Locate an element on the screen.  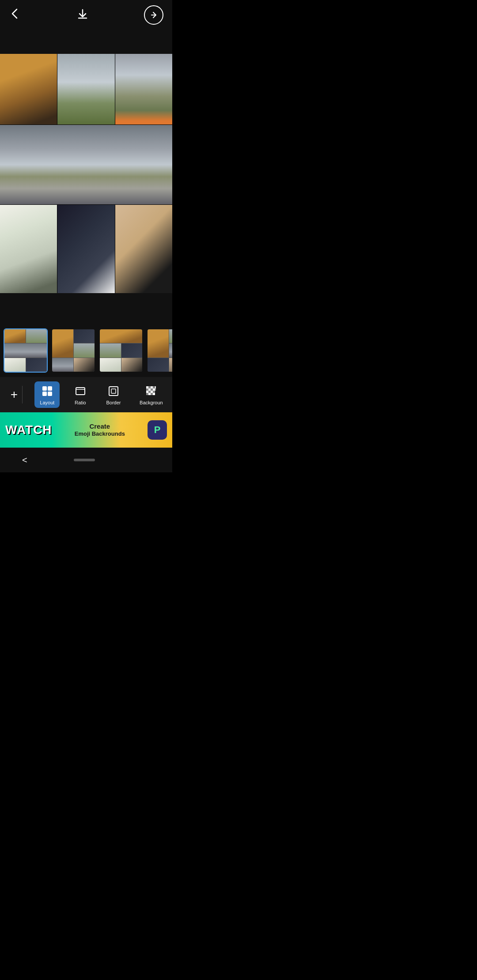
toolbar-background: Backgroun is located at coordinates (151, 395).